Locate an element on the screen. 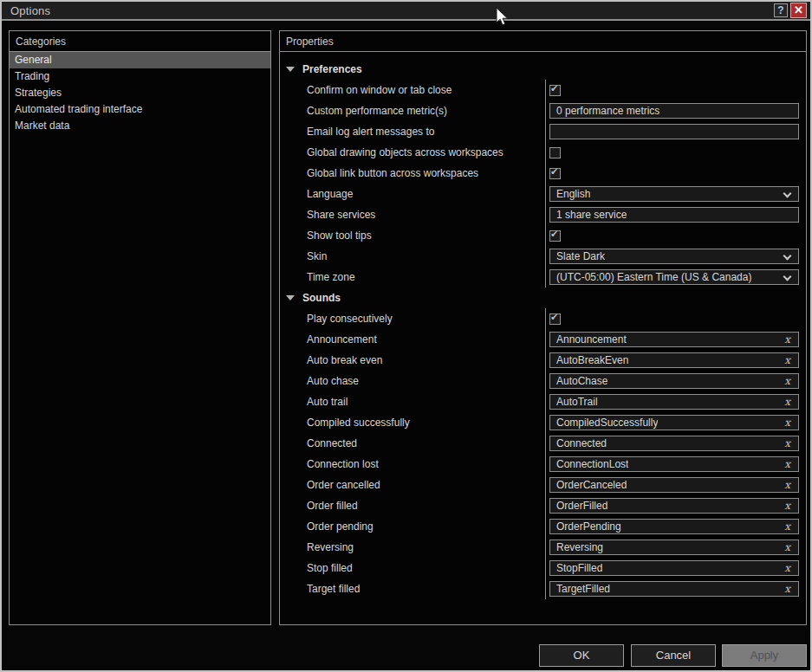  category-item-automated-trading-interface: Automated trading interface is located at coordinates (140, 109).